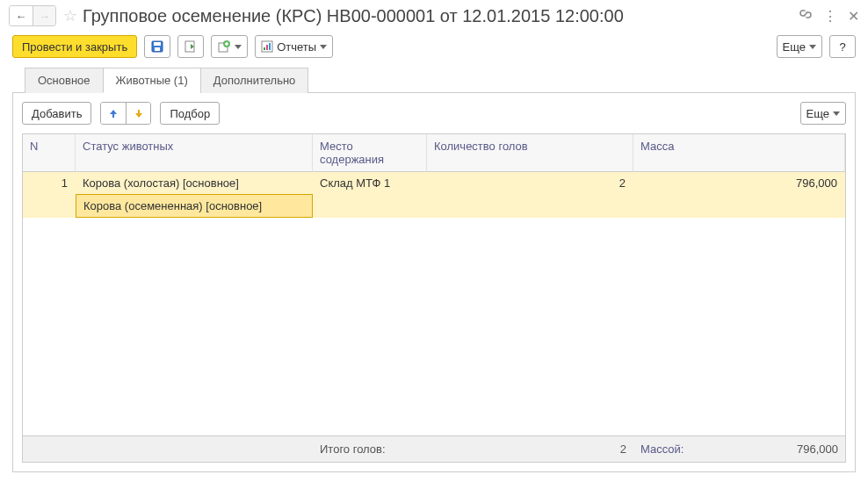  I want to click on more-dropdown: Еще, so click(799, 47).